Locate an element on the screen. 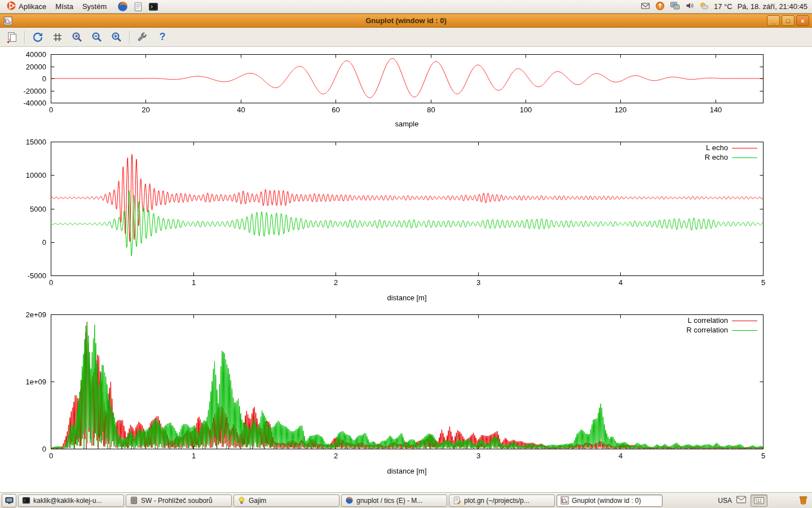  applications-menu-label: Aplikace is located at coordinates (33, 7).